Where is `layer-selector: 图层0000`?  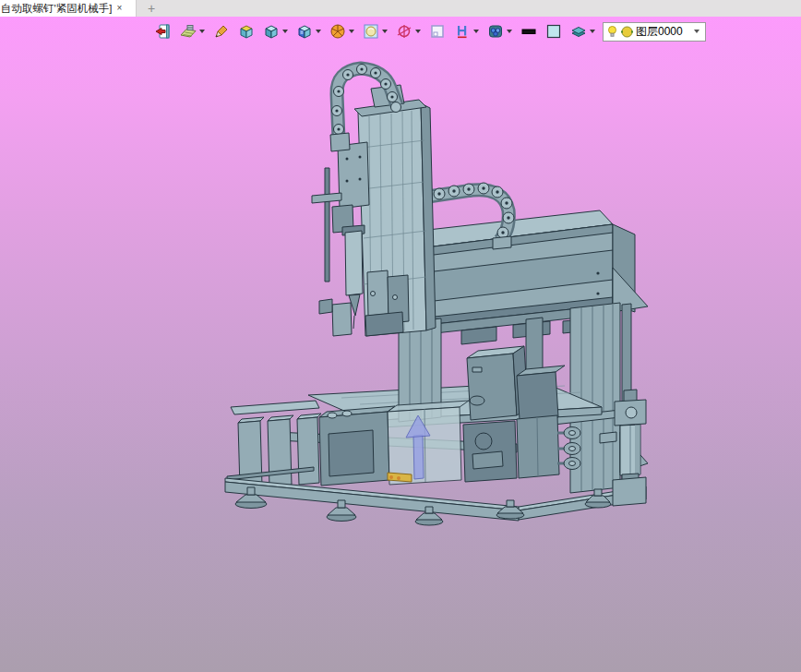 layer-selector: 图层0000 is located at coordinates (654, 31).